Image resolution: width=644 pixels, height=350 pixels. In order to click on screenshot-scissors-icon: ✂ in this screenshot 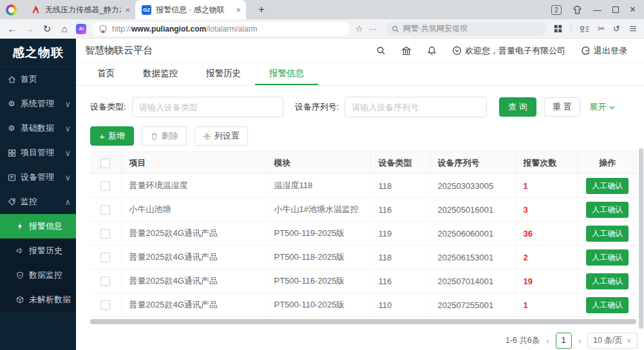, I will do `click(601, 28)`.